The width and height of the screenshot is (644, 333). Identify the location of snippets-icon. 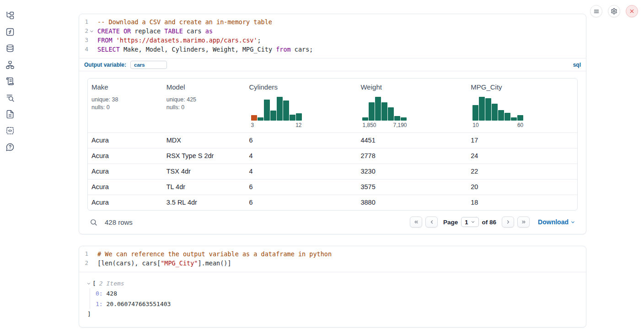
(10, 131).